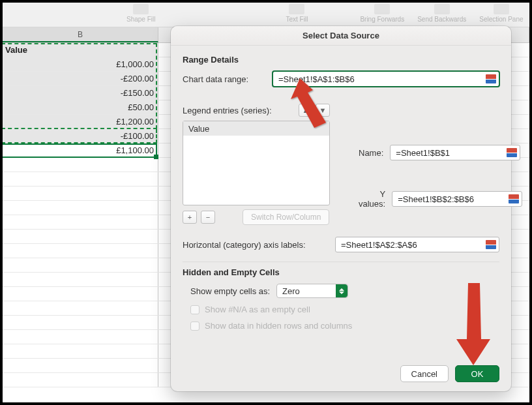  I want to click on show-hidden-checkbox: Show data in hidden rows and columns, so click(341, 326).